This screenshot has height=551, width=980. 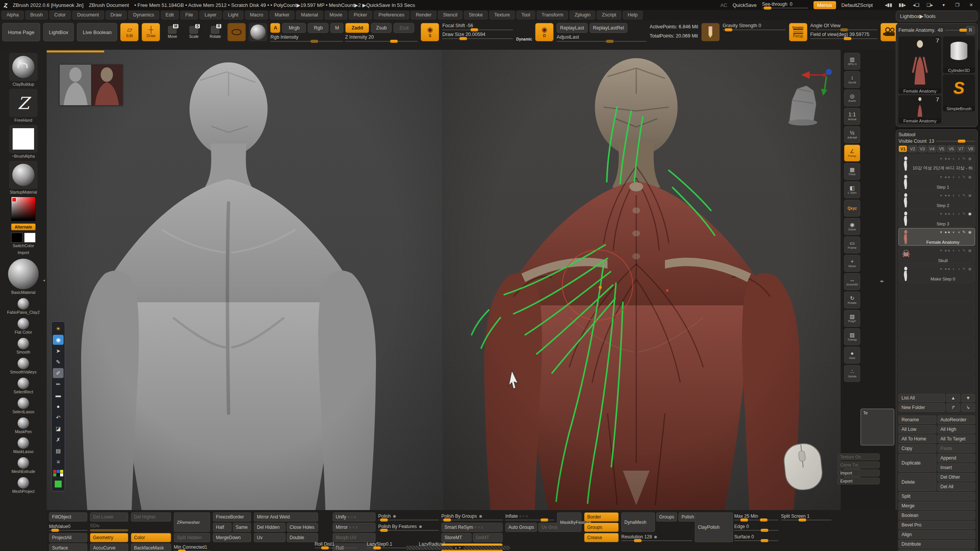 I want to click on lsym-button: ◧L.Sym, so click(x=852, y=190).